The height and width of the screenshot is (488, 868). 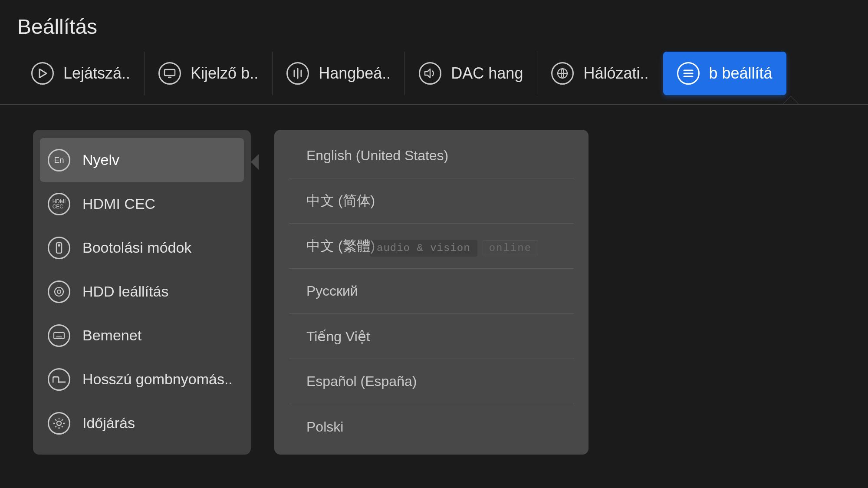 What do you see at coordinates (298, 73) in the screenshot?
I see `equalizer-icon` at bounding box center [298, 73].